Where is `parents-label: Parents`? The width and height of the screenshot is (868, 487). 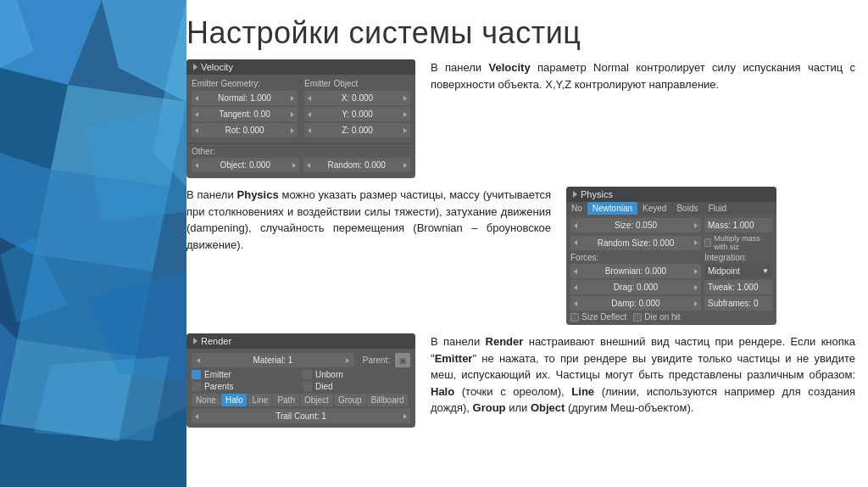 parents-label: Parents is located at coordinates (252, 387).